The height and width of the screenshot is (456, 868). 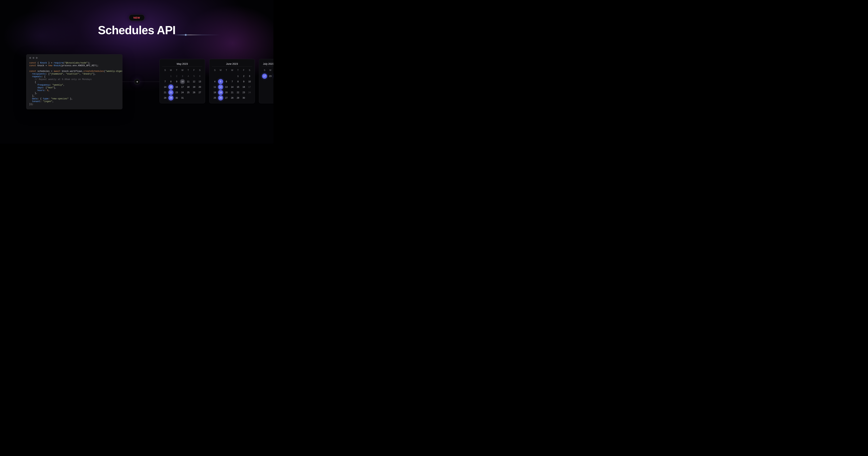 I want to click on calendar-title: June 2023, so click(x=232, y=64).